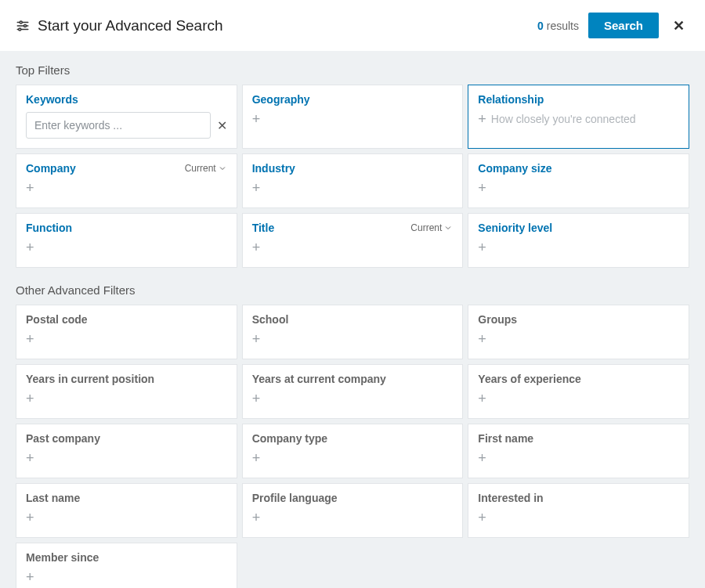 This screenshot has width=705, height=588. What do you see at coordinates (515, 168) in the screenshot?
I see `filter-label: Company size` at bounding box center [515, 168].